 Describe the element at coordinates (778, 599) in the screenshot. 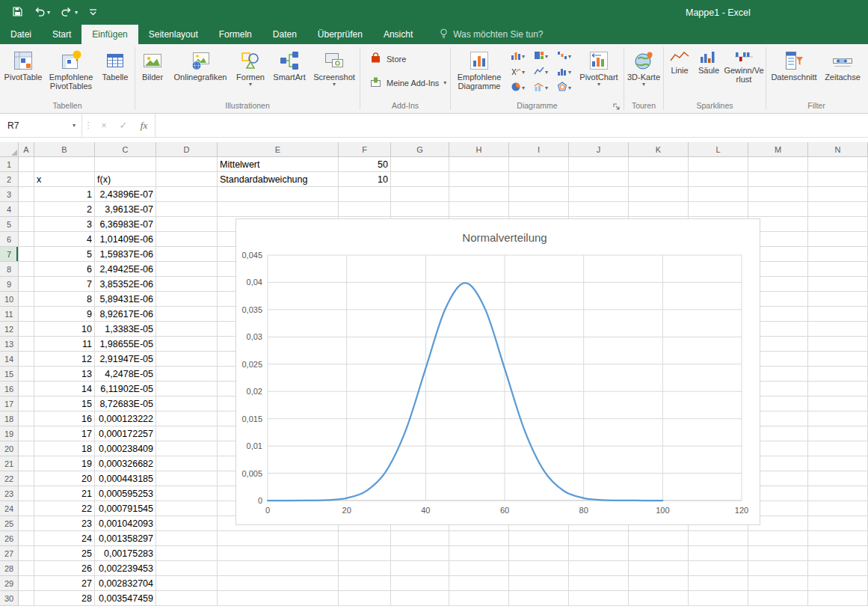

I see `cell-M30` at that location.